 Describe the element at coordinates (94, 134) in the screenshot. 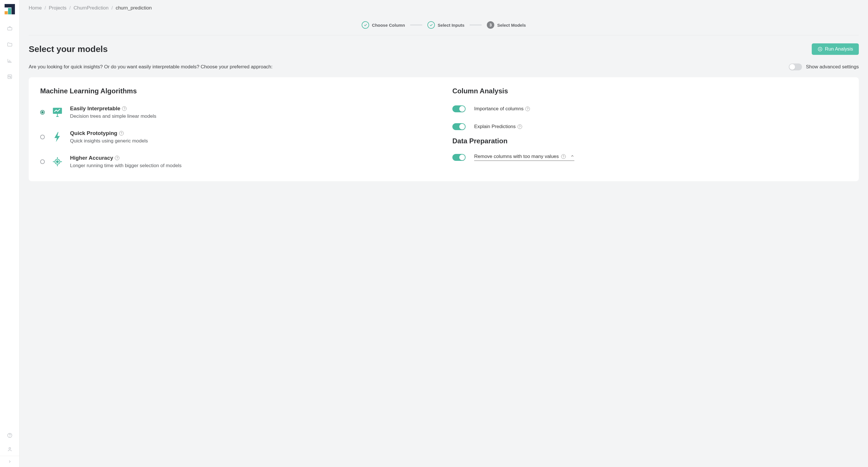

I see `algo-title: Quick Prototyping` at that location.